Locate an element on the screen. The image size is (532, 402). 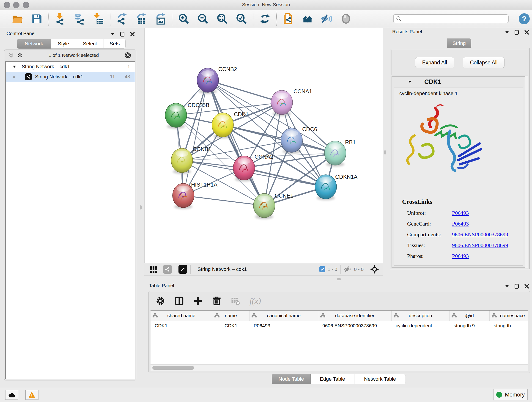
crosslink-row: Compartments:9606.ENSP00000378699 is located at coordinates (465, 235).